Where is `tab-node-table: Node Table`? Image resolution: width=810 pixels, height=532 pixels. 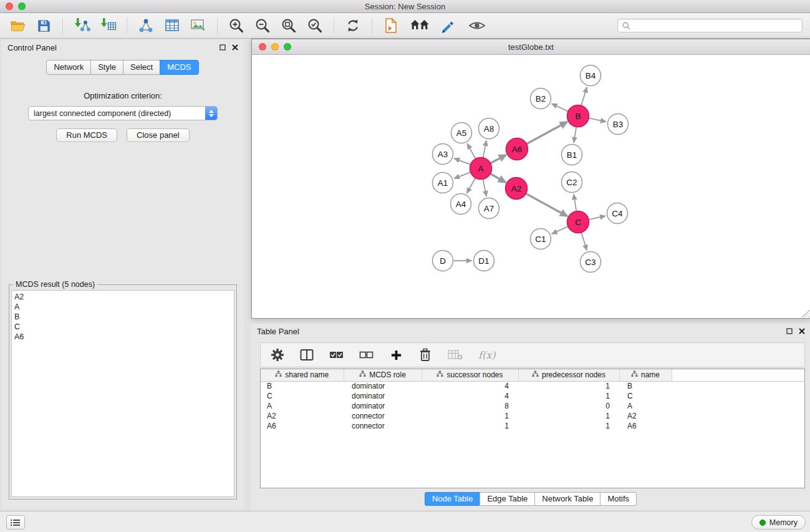 tab-node-table: Node Table is located at coordinates (453, 499).